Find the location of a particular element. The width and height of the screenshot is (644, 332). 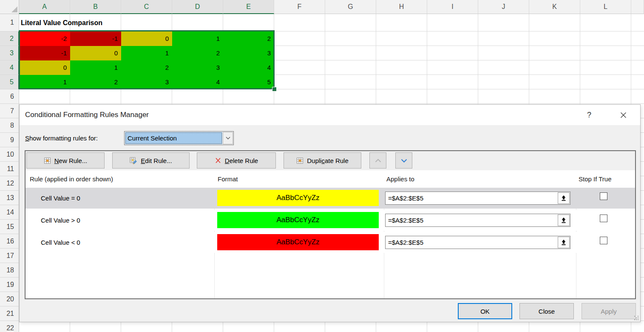

row-header-8: 8 is located at coordinates (9, 126).